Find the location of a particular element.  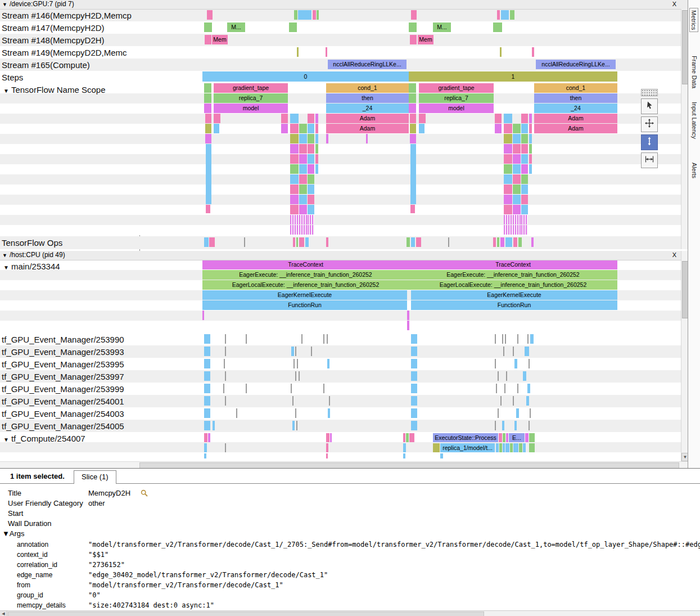

args-section-header: ▼Args is located at coordinates (350, 534).